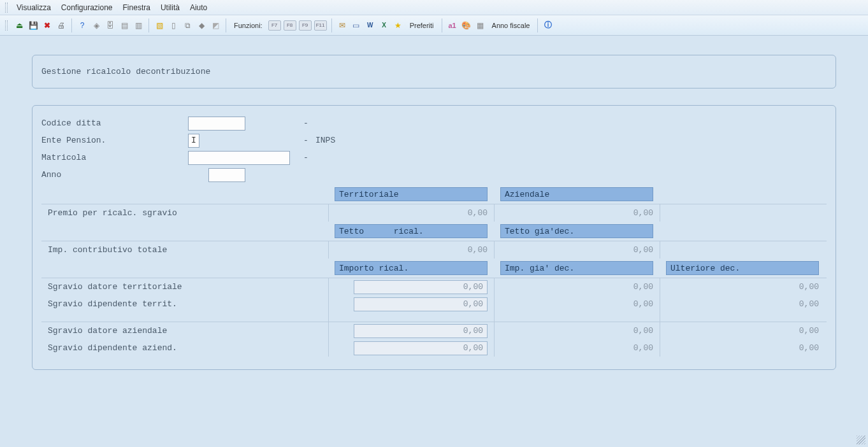  What do you see at coordinates (187, 25) in the screenshot?
I see `copy-icon: ⧉` at bounding box center [187, 25].